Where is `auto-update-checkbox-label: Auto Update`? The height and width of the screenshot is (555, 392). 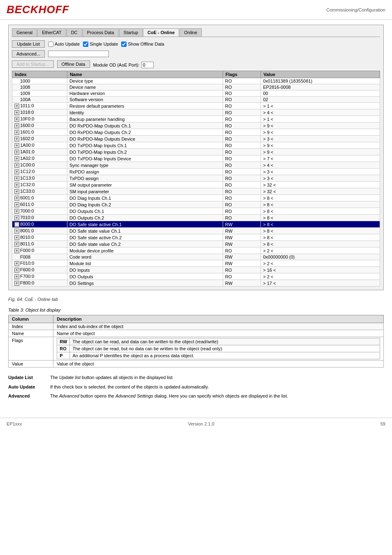 auto-update-checkbox-label: Auto Update is located at coordinates (64, 44).